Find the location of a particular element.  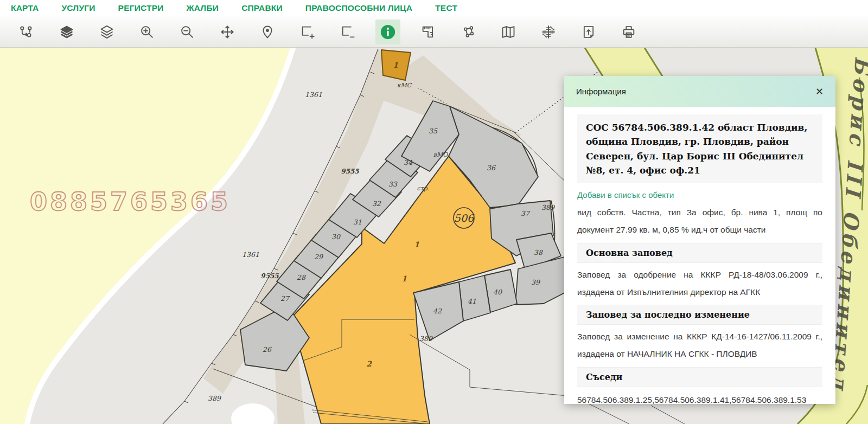

tool-zoom-out-button is located at coordinates (187, 32).